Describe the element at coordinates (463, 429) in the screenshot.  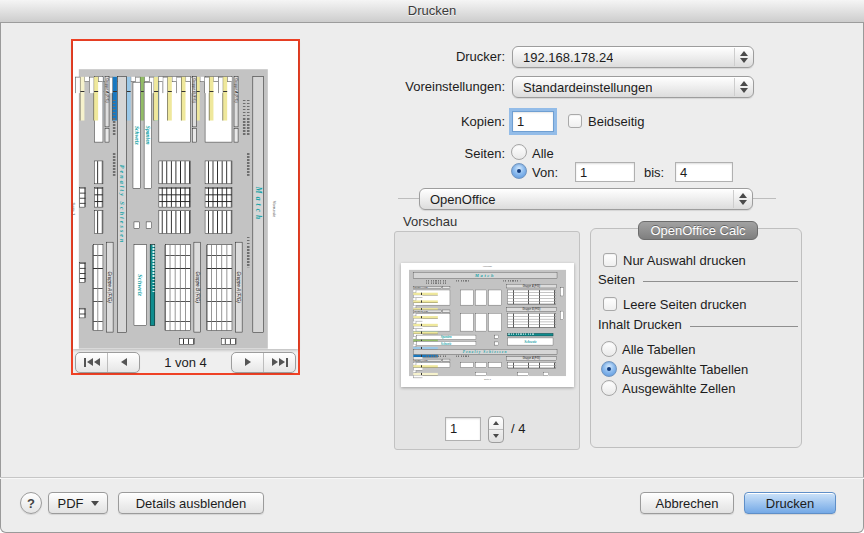
I see `vorschau-page-input: 1` at that location.